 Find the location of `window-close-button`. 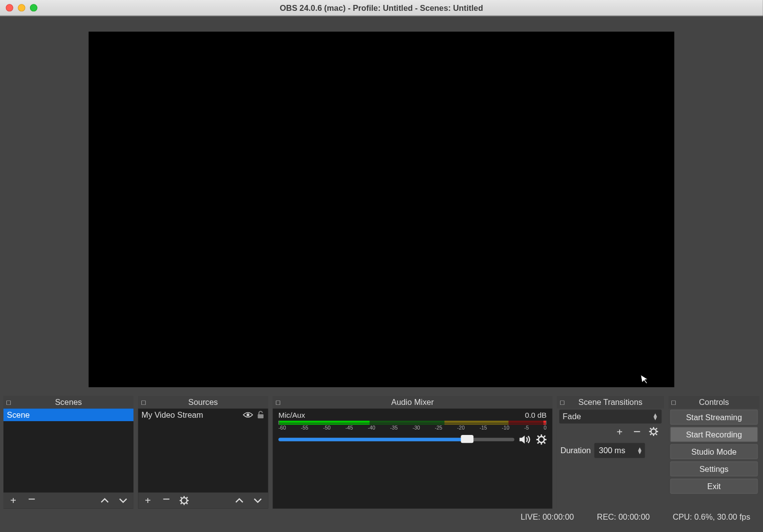

window-close-button is located at coordinates (10, 8).